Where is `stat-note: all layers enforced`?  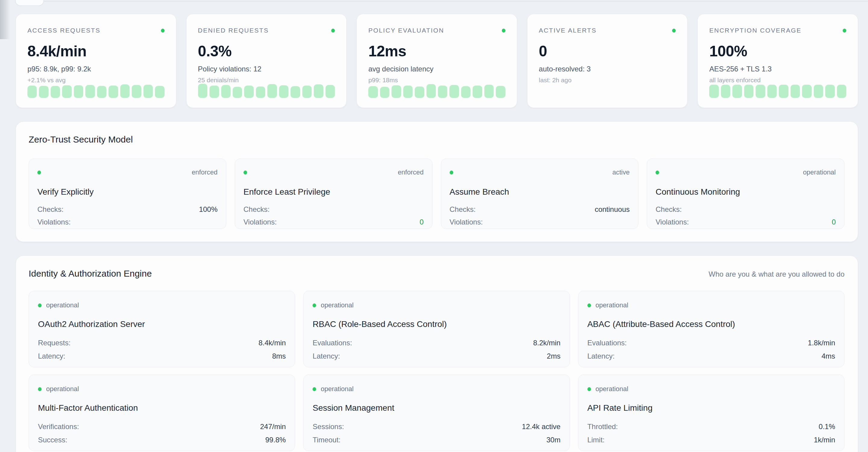
stat-note: all layers enforced is located at coordinates (778, 80).